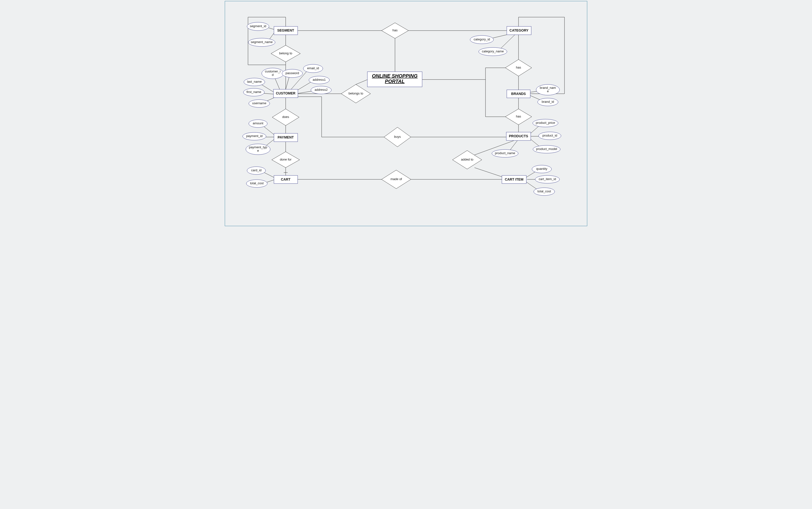  What do you see at coordinates (258, 124) in the screenshot?
I see `attr-amount: amount` at bounding box center [258, 124].